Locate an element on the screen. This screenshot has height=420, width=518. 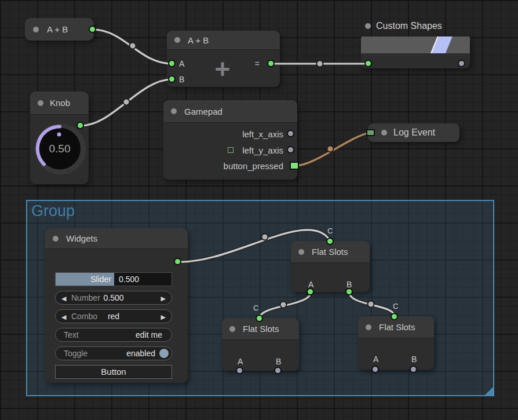
node-title: Custom Shapes is located at coordinates (409, 25).